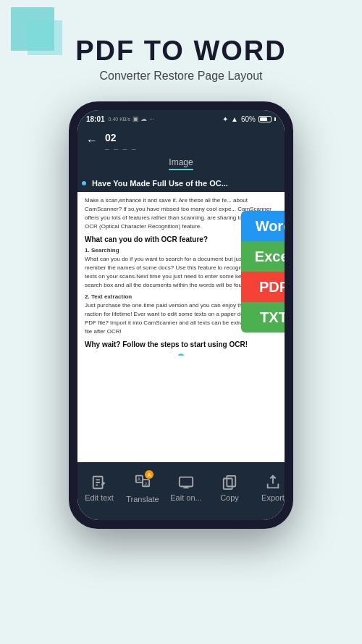 The image size is (362, 644). Describe the element at coordinates (139, 480) in the screenshot. I see `svg-text: A` at that location.